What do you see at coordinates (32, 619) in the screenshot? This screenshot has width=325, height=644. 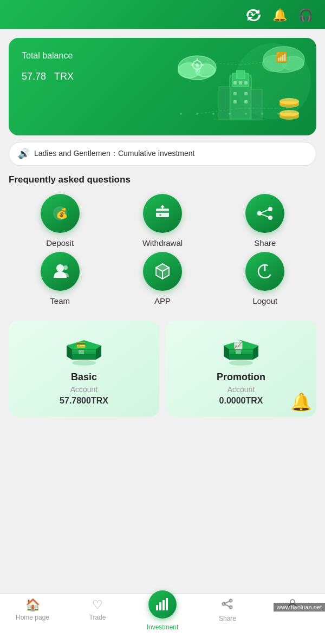 I see `nav-home: 🏠 Home page` at bounding box center [32, 619].